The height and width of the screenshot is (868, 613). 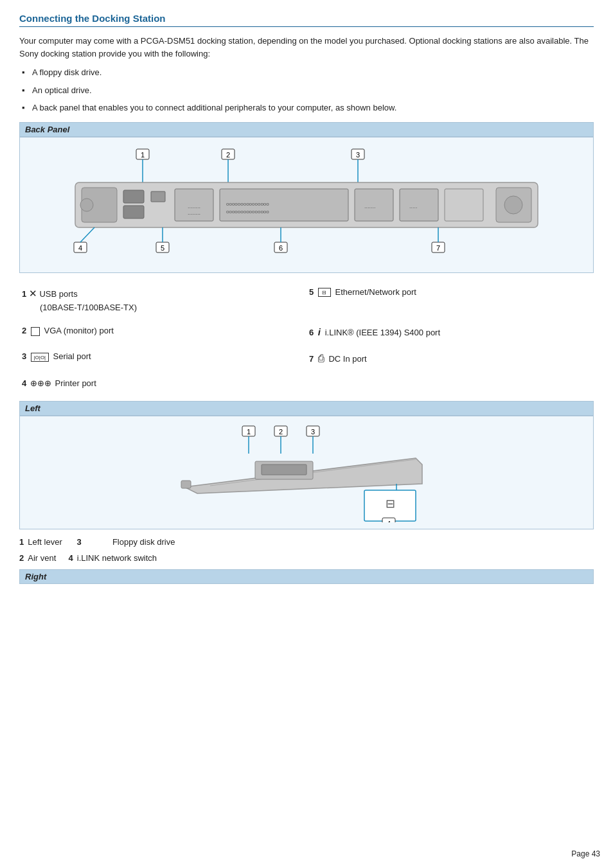 What do you see at coordinates (163, 248) in the screenshot?
I see `svg-text: 5` at bounding box center [163, 248].